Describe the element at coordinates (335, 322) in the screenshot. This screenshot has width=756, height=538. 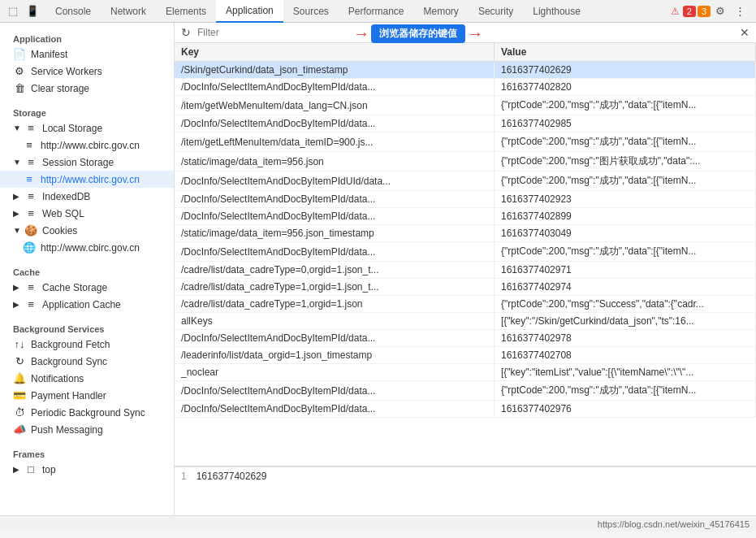
I see `table-cell-key: allKeys` at that location.